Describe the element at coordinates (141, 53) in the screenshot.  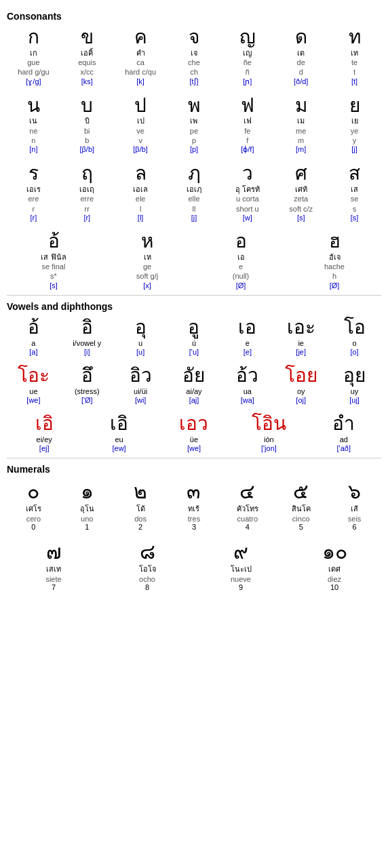
I see `thai-name: คำ` at that location.